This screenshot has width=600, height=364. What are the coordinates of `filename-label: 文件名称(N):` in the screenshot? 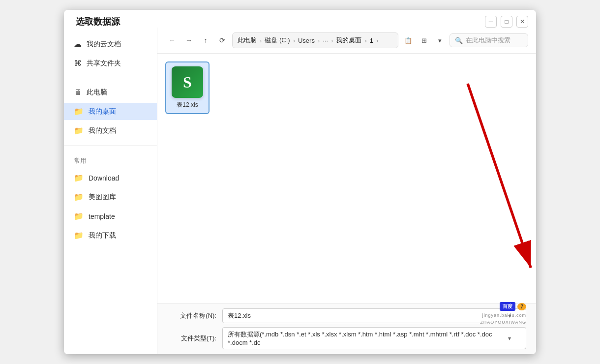 It's located at (192, 316).